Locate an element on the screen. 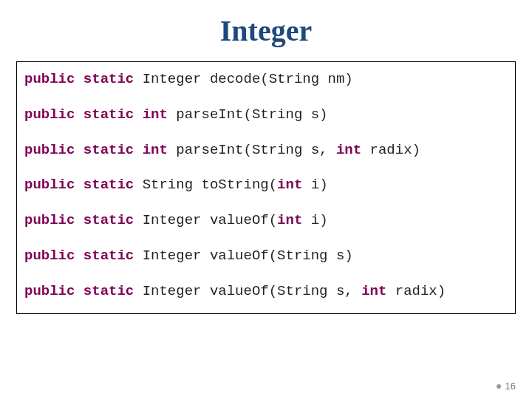 The image size is (532, 399). code-line: public static int parseInt(String s, int… is located at coordinates (266, 151).